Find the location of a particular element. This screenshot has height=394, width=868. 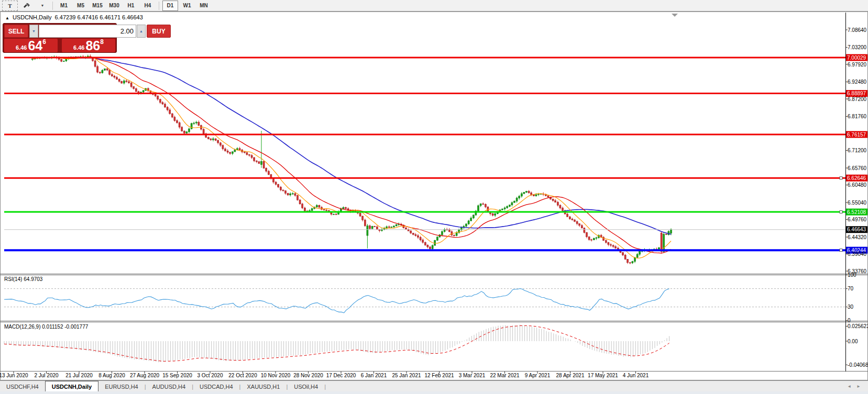

svg-text: 21 Jul 2020 is located at coordinates (79, 376).